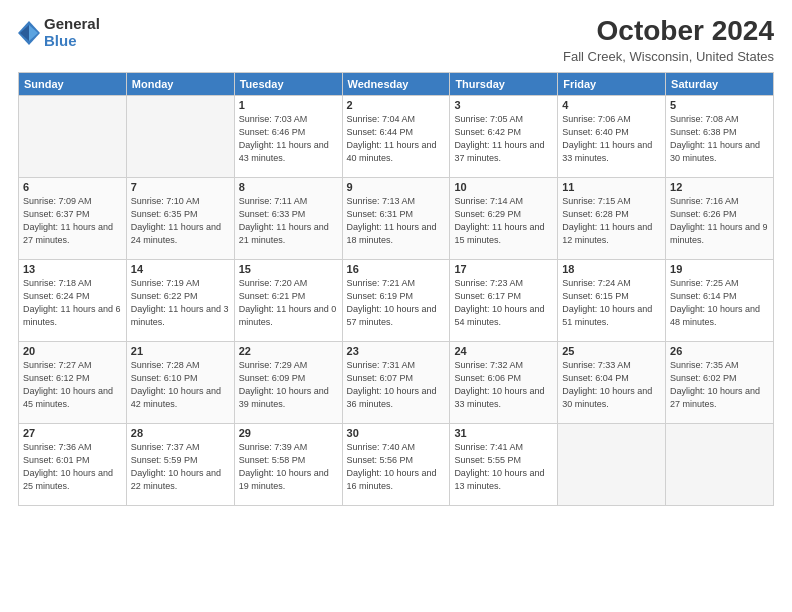 This screenshot has width=792, height=612. Describe the element at coordinates (396, 433) in the screenshot. I see `day-number: 30` at that location.